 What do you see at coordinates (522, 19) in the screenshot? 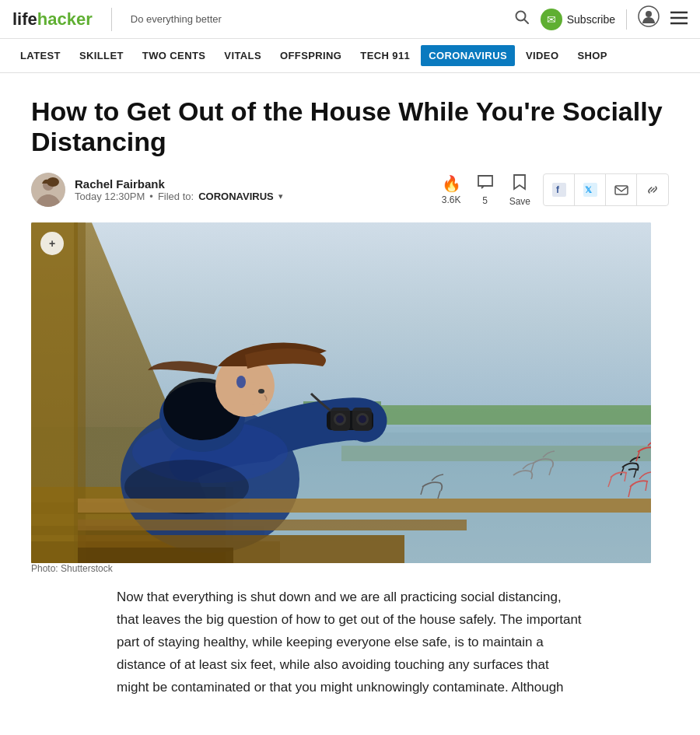
I see `search-button` at bounding box center [522, 19].